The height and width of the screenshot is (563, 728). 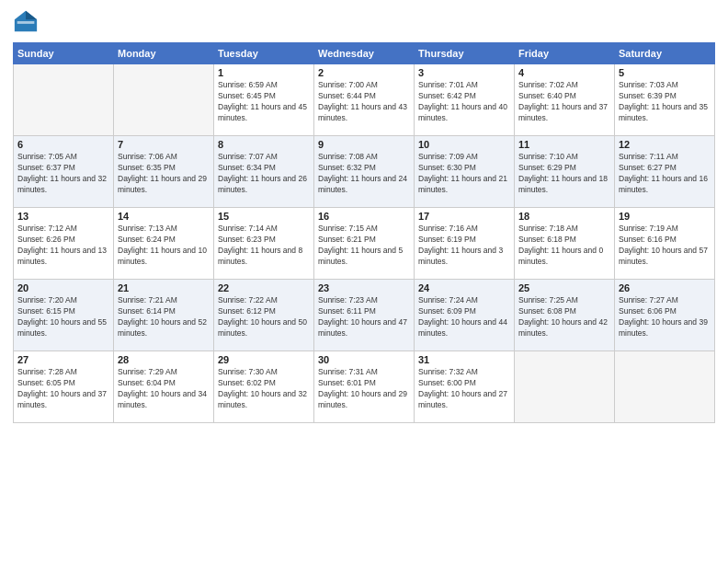 I want to click on calendar-week-1: 1Sunrise: 6:59 AMSunset: 6:45 PMDaylight…, so click(x=364, y=100).